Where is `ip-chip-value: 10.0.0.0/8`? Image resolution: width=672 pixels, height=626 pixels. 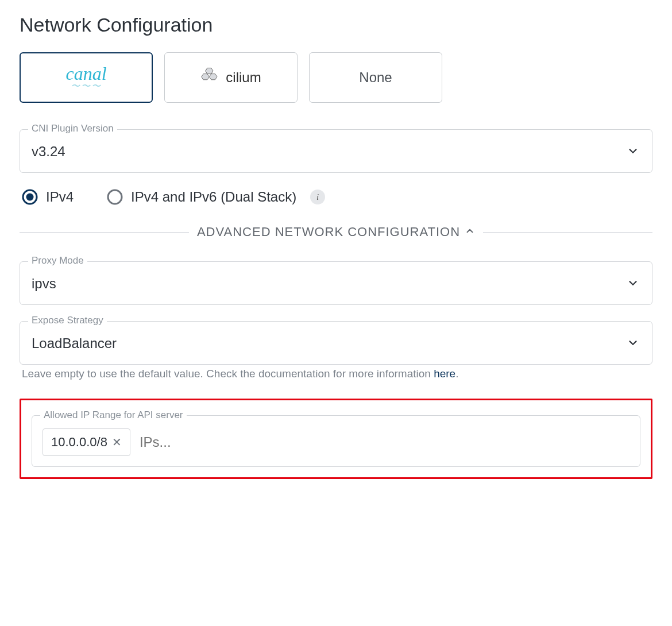 ip-chip-value: 10.0.0.0/8 is located at coordinates (79, 442).